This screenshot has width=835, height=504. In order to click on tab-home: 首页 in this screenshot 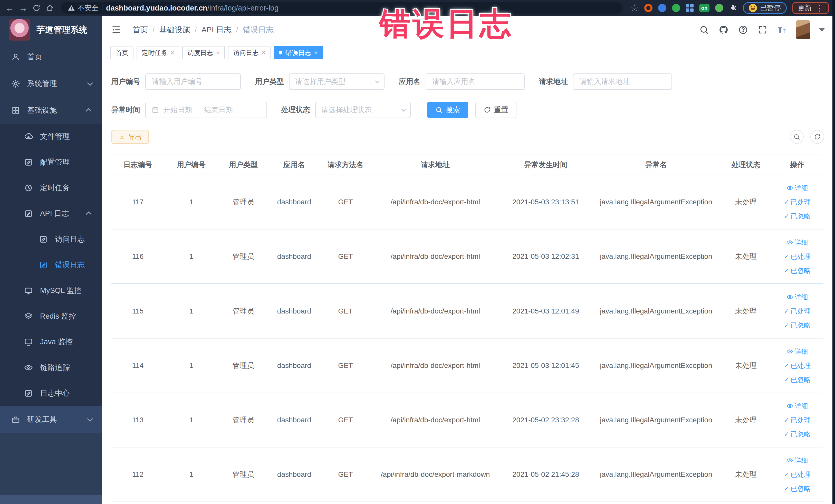, I will do `click(122, 53)`.